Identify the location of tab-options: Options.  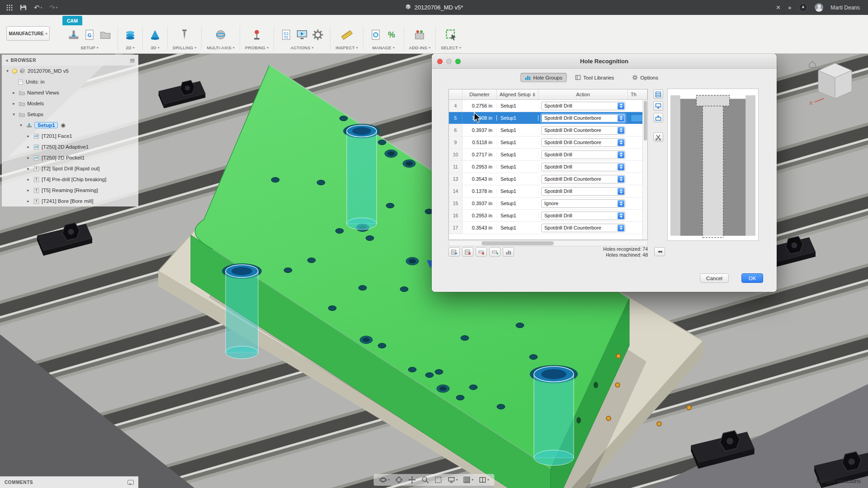
(645, 78).